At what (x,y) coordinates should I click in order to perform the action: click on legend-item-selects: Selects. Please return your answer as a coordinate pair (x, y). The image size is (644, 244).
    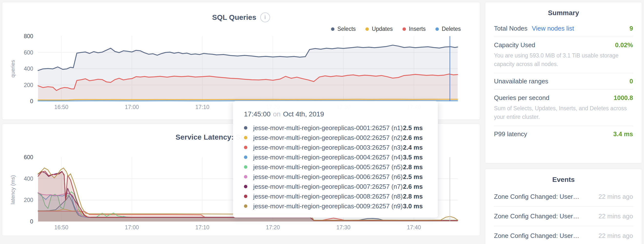
    Looking at the image, I should click on (344, 29).